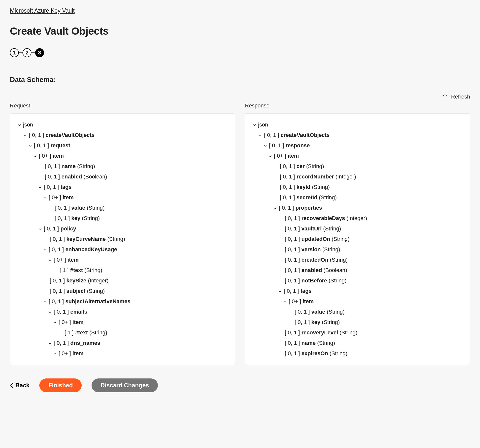 The width and height of the screenshot is (480, 448). I want to click on node-type: (Integer), so click(357, 218).